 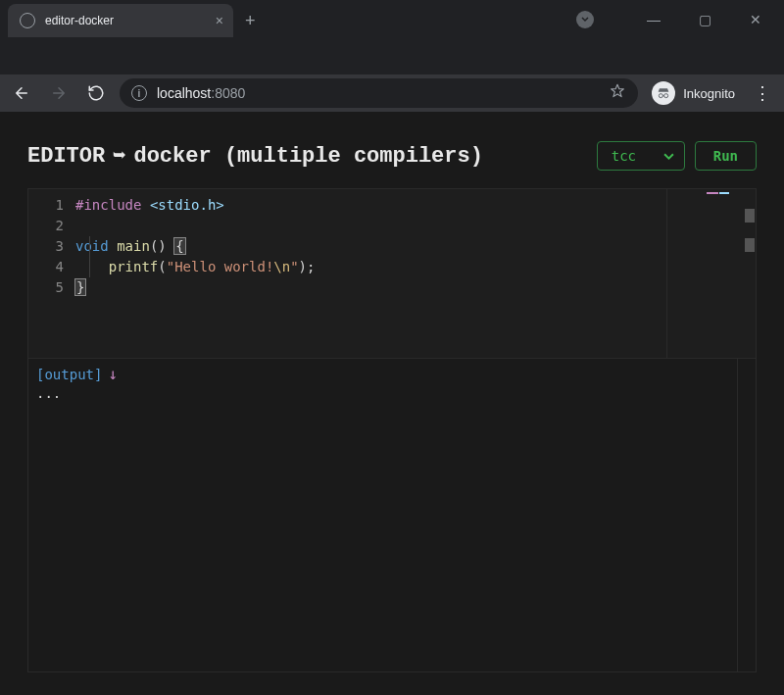 I want to click on reload-button, so click(x=96, y=93).